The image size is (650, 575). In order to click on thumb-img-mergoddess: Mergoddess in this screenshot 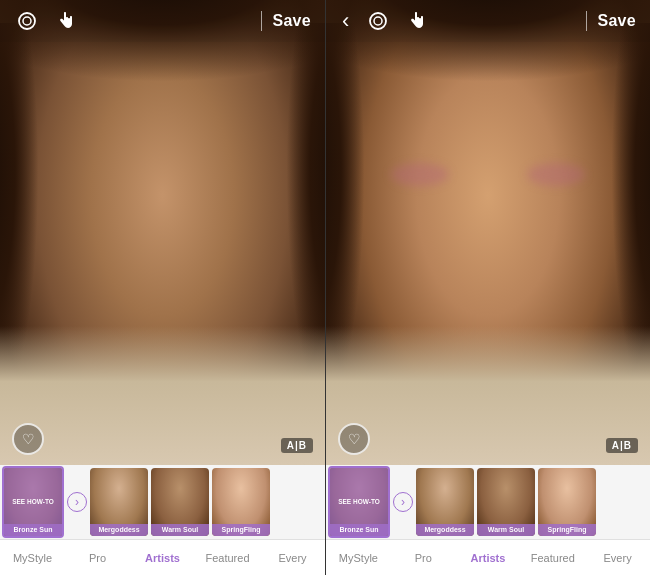, I will do `click(119, 502)`.